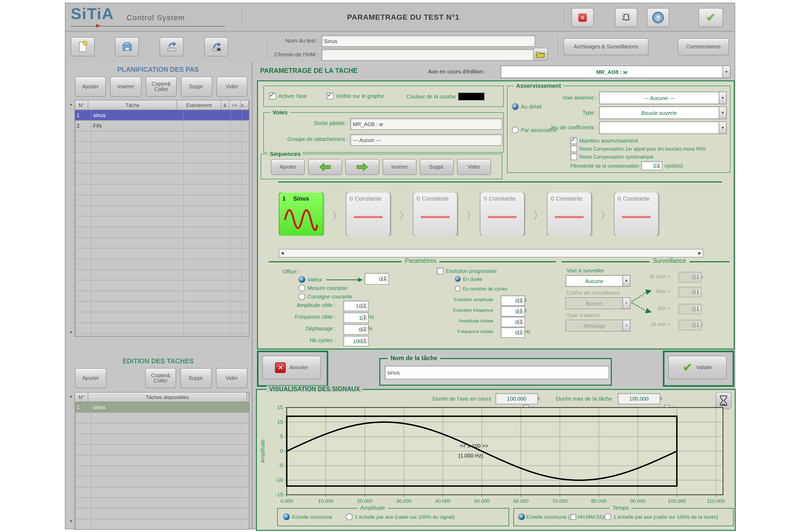 The image size is (798, 532). What do you see at coordinates (71, 332) in the screenshot?
I see `plan-scroll-down-icon: ▼` at bounding box center [71, 332].